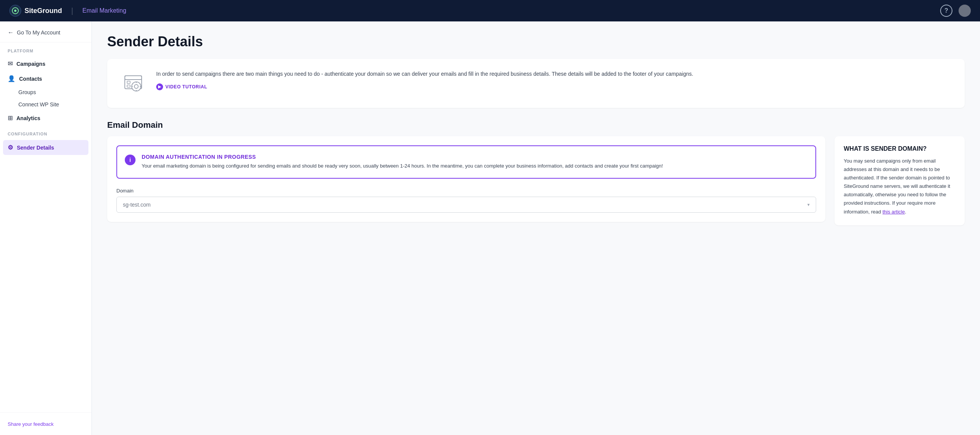  Describe the element at coordinates (130, 160) in the screenshot. I see `info-alert-icon: i` at that location.